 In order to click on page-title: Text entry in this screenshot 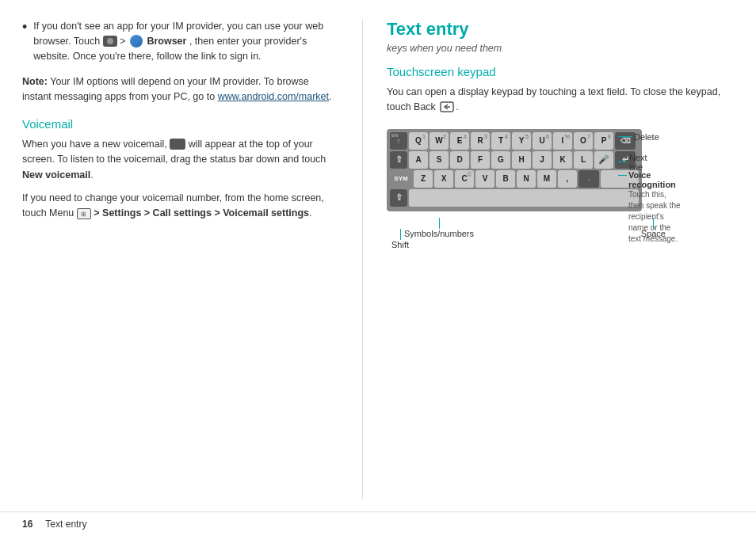, I will do `click(560, 29)`.